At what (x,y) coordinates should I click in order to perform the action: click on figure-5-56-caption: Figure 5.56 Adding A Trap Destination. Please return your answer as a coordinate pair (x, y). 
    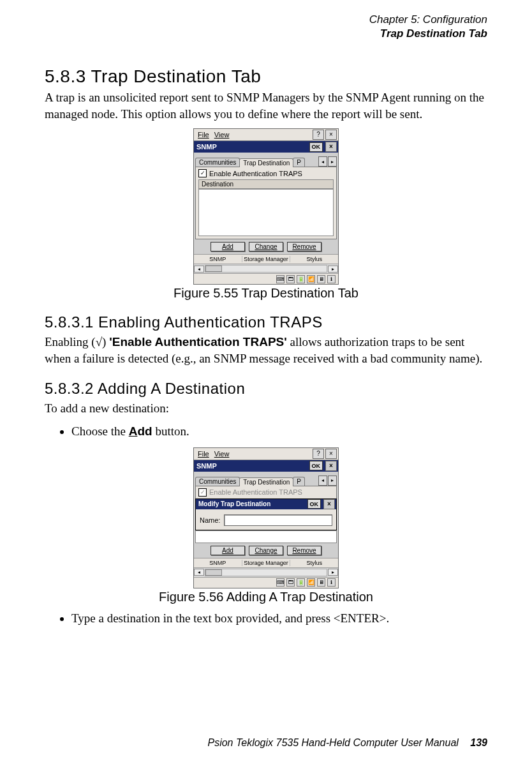
    Looking at the image, I should click on (266, 597).